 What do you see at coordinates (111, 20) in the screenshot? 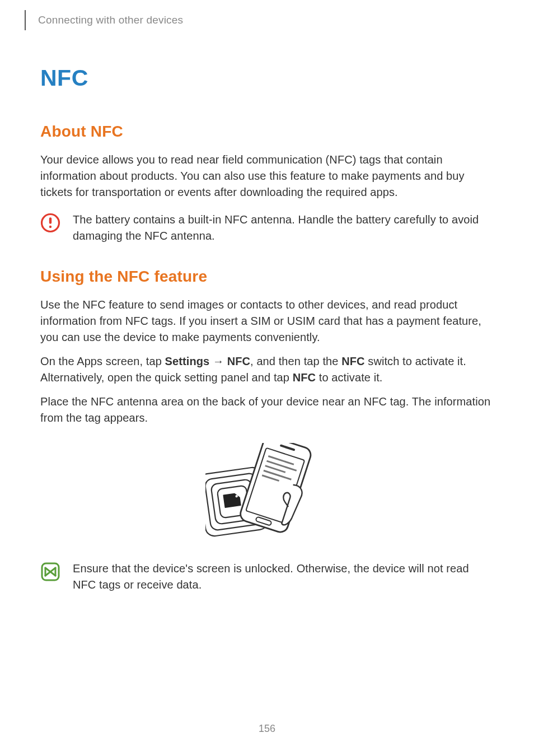
I see `breadcrumb: Connecting with other devices` at bounding box center [111, 20].